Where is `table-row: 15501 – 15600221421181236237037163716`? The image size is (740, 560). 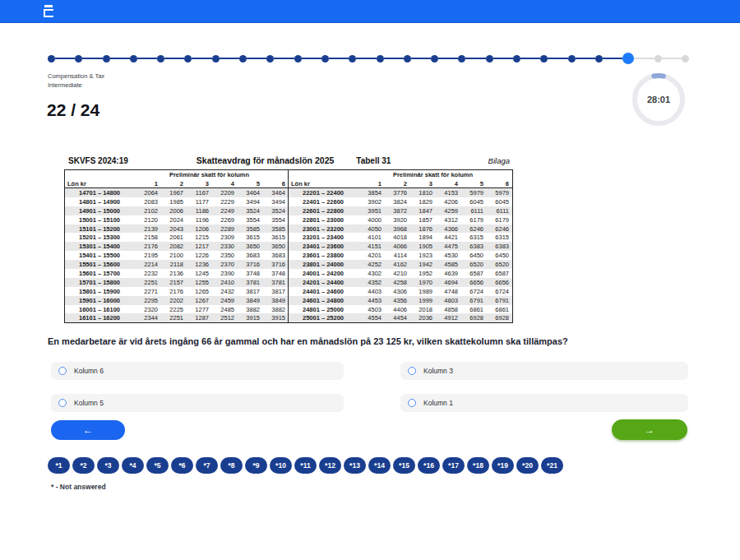
table-row: 15501 – 15600221421181236237037163716 is located at coordinates (176, 265).